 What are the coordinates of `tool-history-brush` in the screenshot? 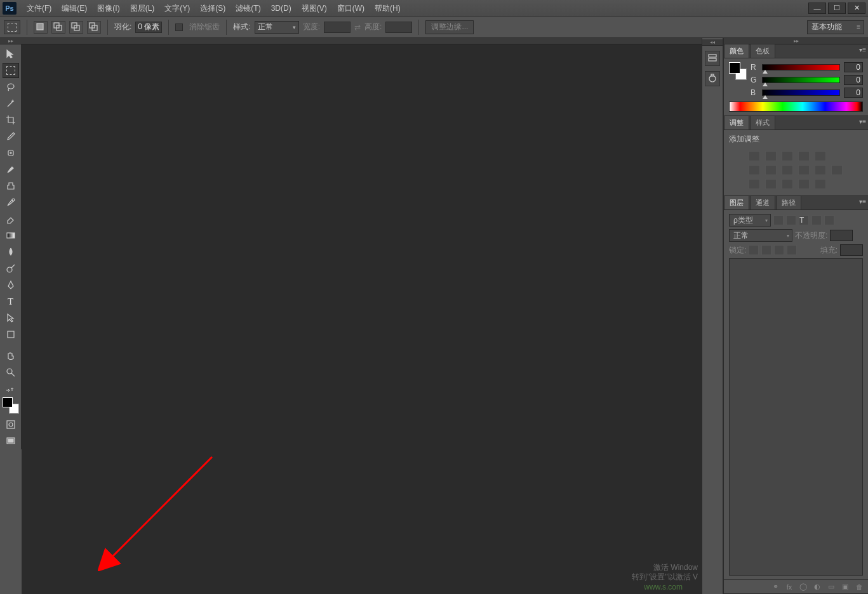 It's located at (11, 202).